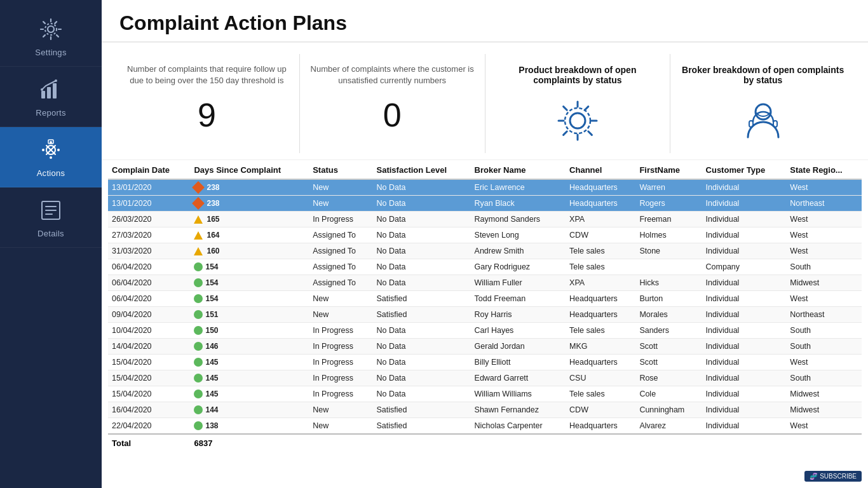 This screenshot has height=488, width=868. I want to click on table-row: 26/03/2020 165 In Progress No Data Raymo…, so click(485, 220).